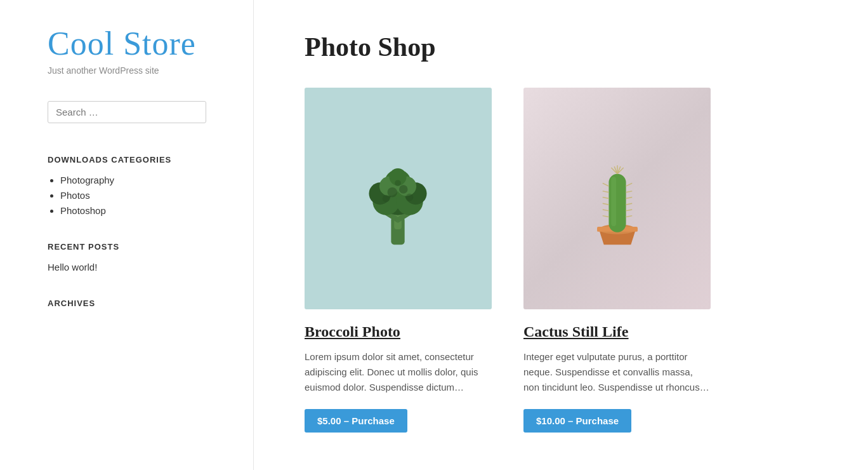 The width and height of the screenshot is (868, 470). Describe the element at coordinates (398, 198) in the screenshot. I see `product-card-broccoli: Broccoli Photo Lorem ipsum dolor sit ame…` at that location.